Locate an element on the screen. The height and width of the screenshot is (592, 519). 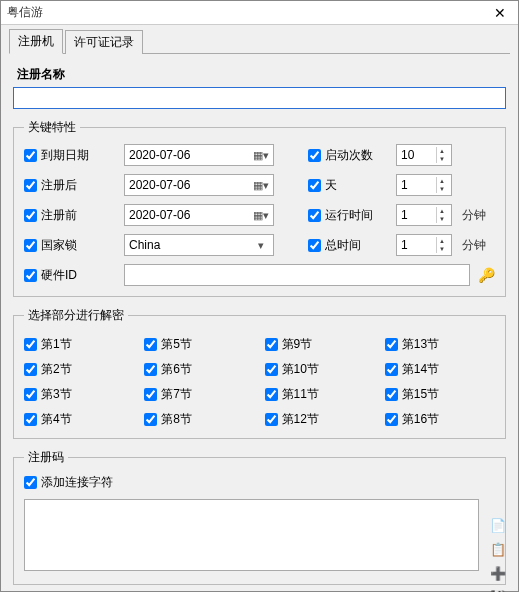
register-after-check: 注册后 is located at coordinates (70, 186).